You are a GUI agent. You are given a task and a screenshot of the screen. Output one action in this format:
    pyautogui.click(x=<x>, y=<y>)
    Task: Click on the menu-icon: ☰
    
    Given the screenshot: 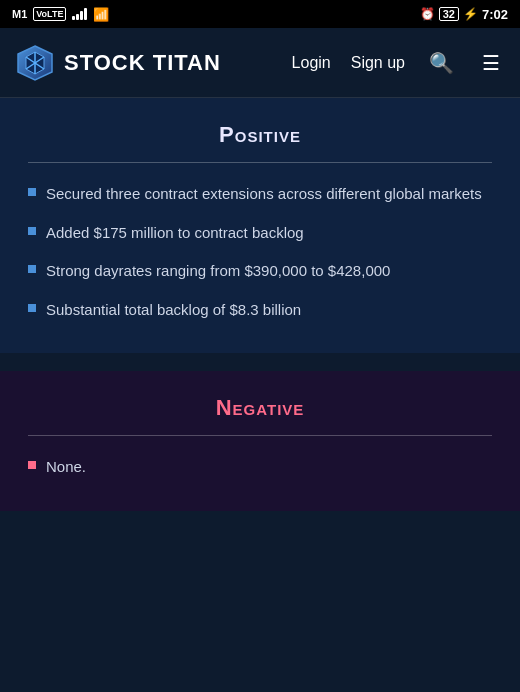 What is the action you would take?
    pyautogui.click(x=491, y=63)
    